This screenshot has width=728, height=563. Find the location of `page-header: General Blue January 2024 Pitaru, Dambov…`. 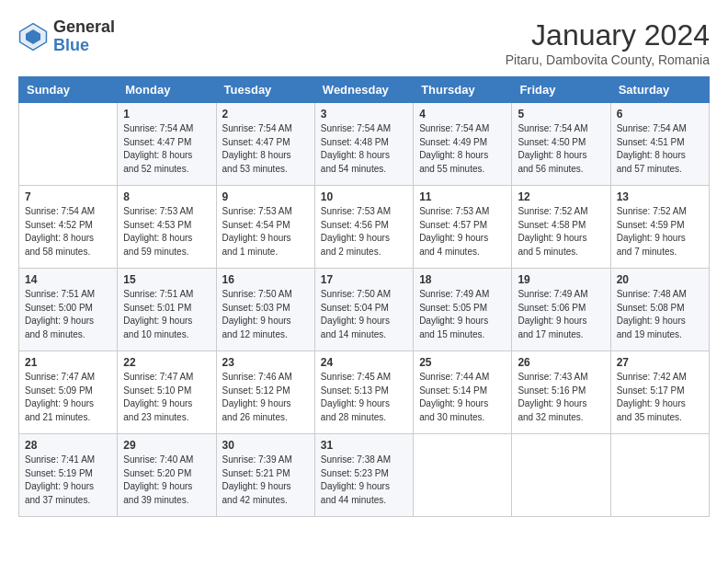

page-header: General Blue January 2024 Pitaru, Dambov… is located at coordinates (364, 42).